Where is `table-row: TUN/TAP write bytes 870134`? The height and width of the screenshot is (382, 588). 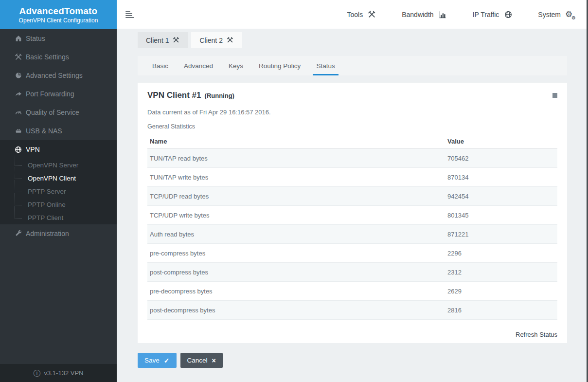 table-row: TUN/TAP write bytes 870134 is located at coordinates (352, 177).